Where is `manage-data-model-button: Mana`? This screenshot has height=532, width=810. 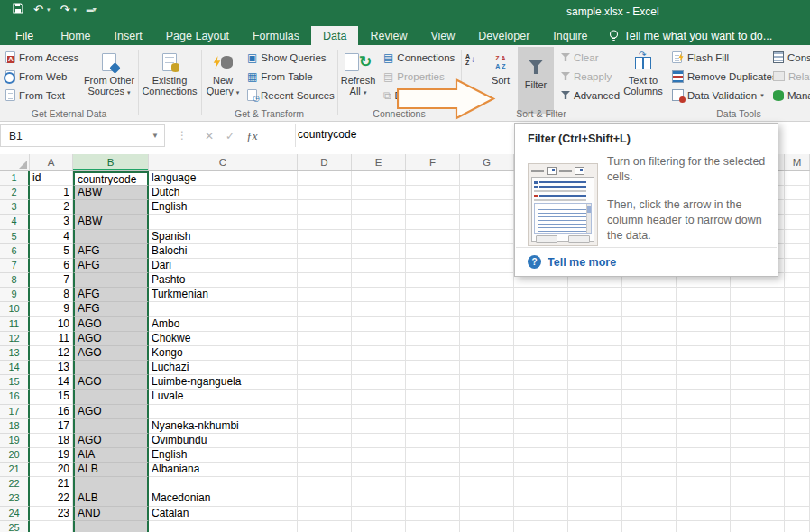
manage-data-model-button: Mana is located at coordinates (790, 96).